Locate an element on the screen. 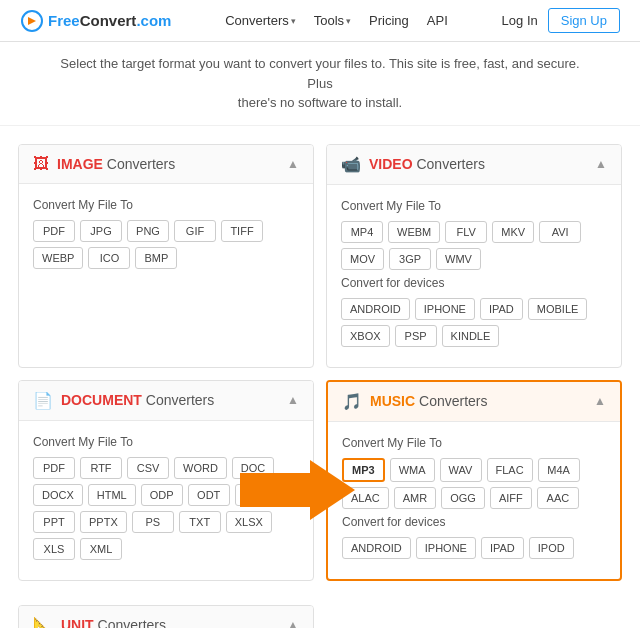 Image resolution: width=640 pixels, height=628 pixels. format-kindle: KINDLE is located at coordinates (471, 336).